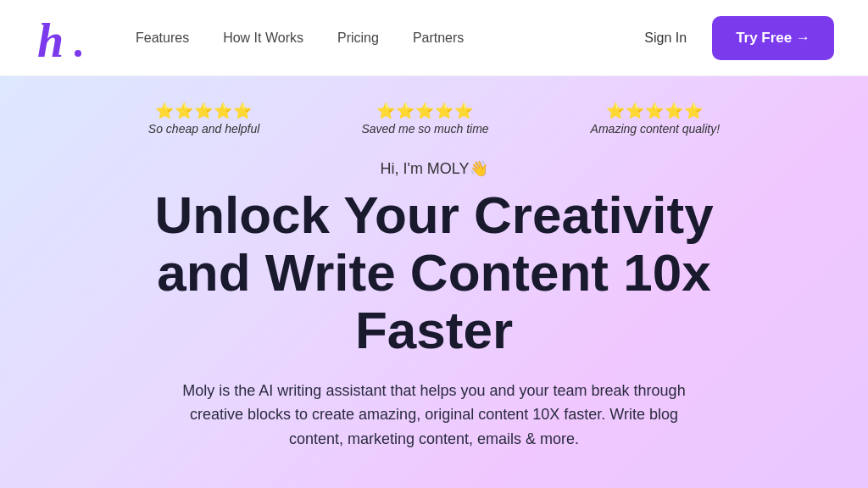 The image size is (868, 488). I want to click on nav-how-it-works: How It Works, so click(263, 38).